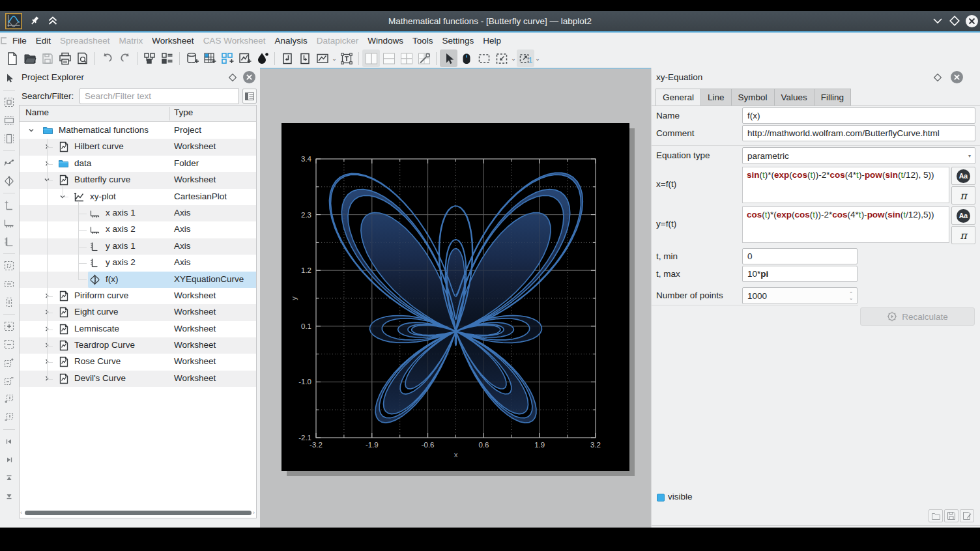  I want to click on name-input: f(x), so click(859, 116).